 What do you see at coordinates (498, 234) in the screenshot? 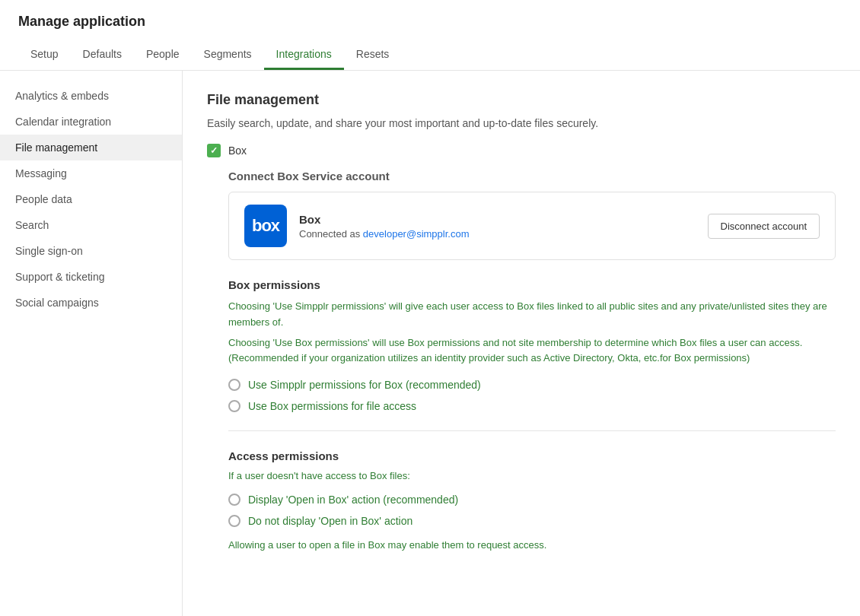
I see `box-connected-status: Connected as developer@simpplr.com` at bounding box center [498, 234].